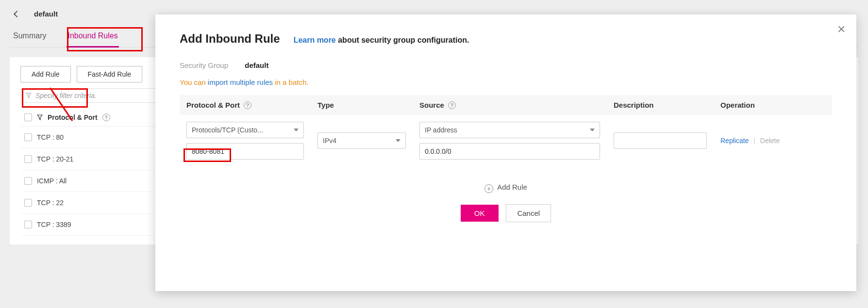  I want to click on filter-icon, so click(29, 96).